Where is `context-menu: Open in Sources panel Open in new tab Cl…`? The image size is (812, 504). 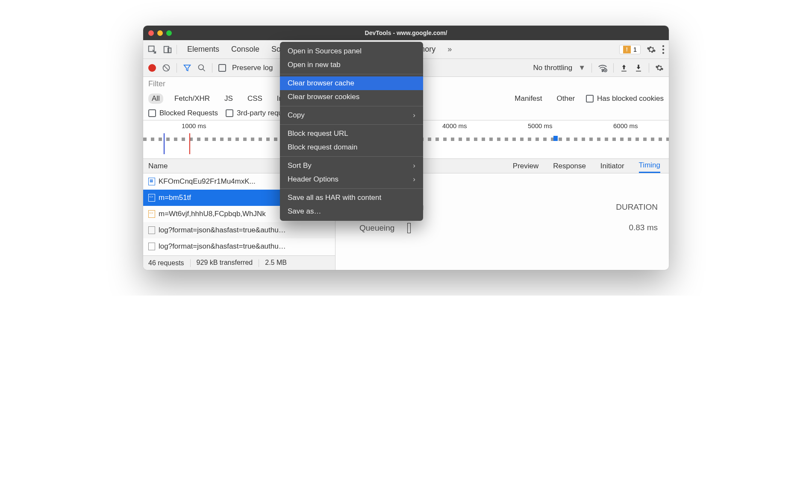
context-menu: Open in Sources panel Open in new tab Cl… is located at coordinates (351, 132).